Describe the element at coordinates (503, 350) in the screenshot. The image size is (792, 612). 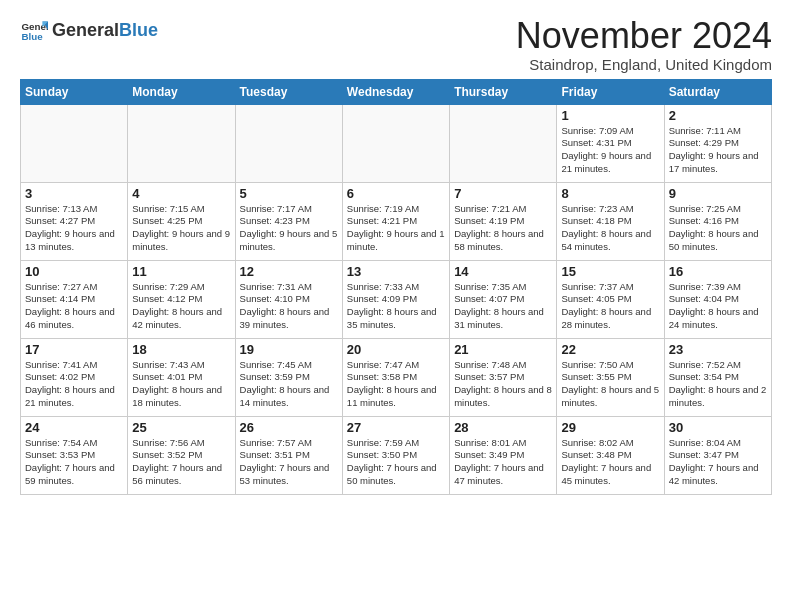
I see `day-number: 21` at that location.